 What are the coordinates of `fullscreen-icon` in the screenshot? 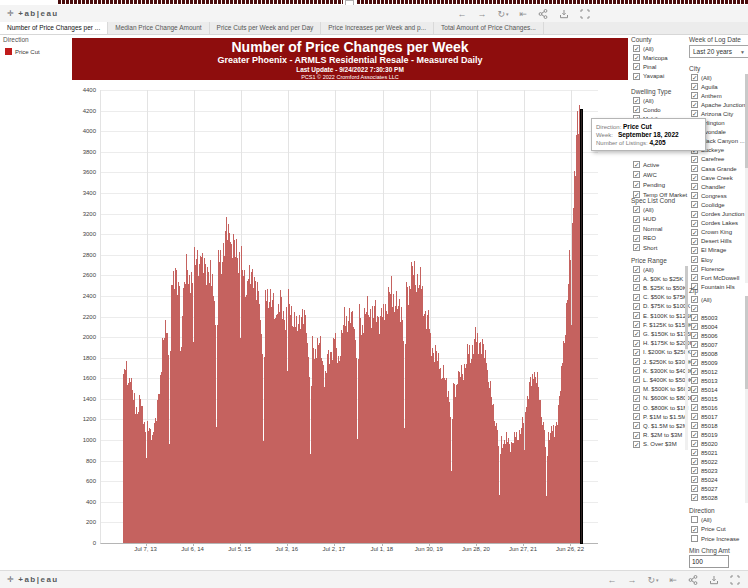 It's located at (735, 580).